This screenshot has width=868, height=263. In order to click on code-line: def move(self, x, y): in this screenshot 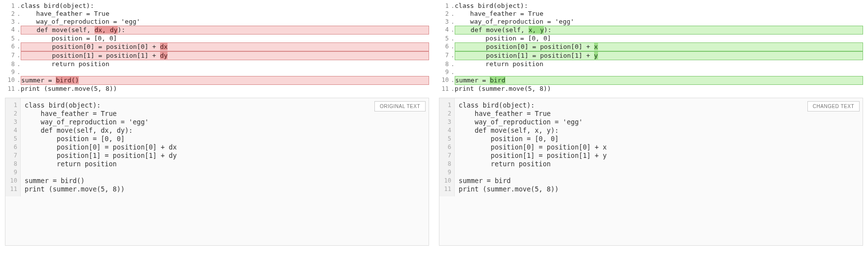, I will do `click(659, 30)`.